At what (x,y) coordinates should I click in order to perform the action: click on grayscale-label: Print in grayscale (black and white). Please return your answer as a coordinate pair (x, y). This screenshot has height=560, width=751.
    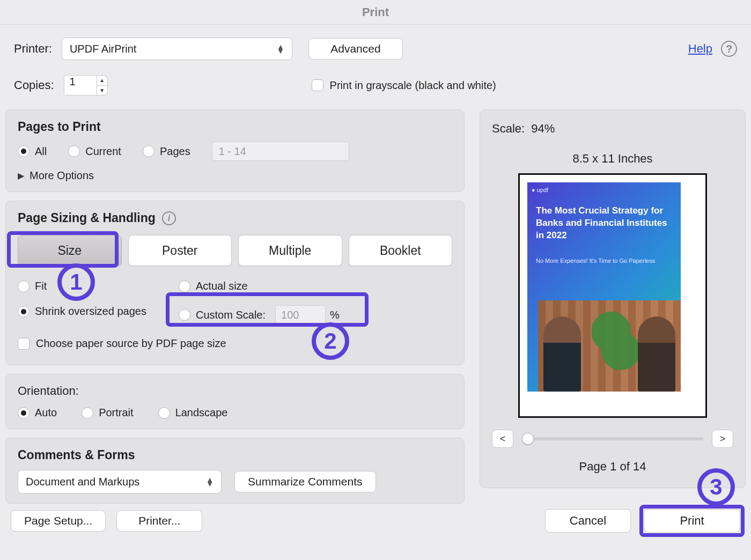
    Looking at the image, I should click on (413, 86).